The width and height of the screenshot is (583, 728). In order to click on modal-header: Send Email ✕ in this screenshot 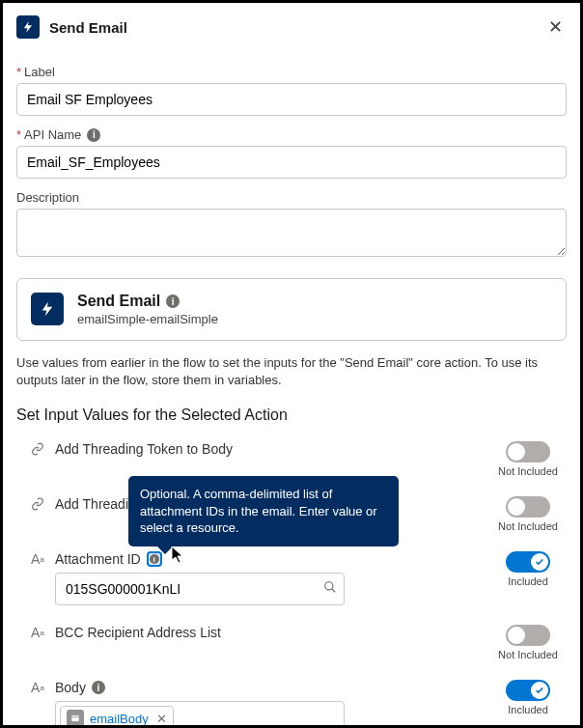, I will do `click(292, 26)`.